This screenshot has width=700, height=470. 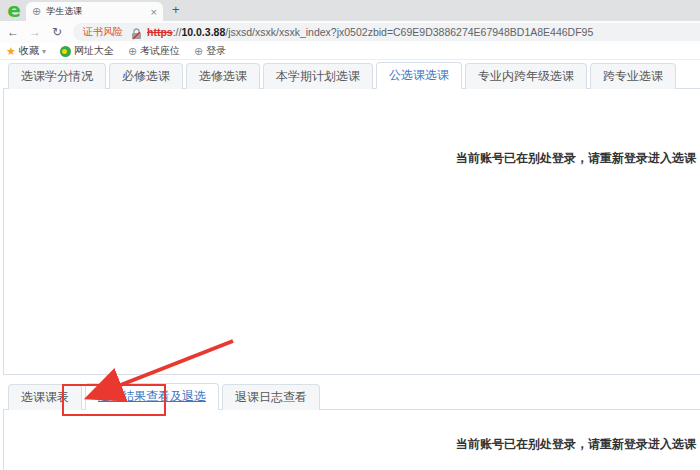 I want to click on tab-course-timetable: 选课课表, so click(x=45, y=397).